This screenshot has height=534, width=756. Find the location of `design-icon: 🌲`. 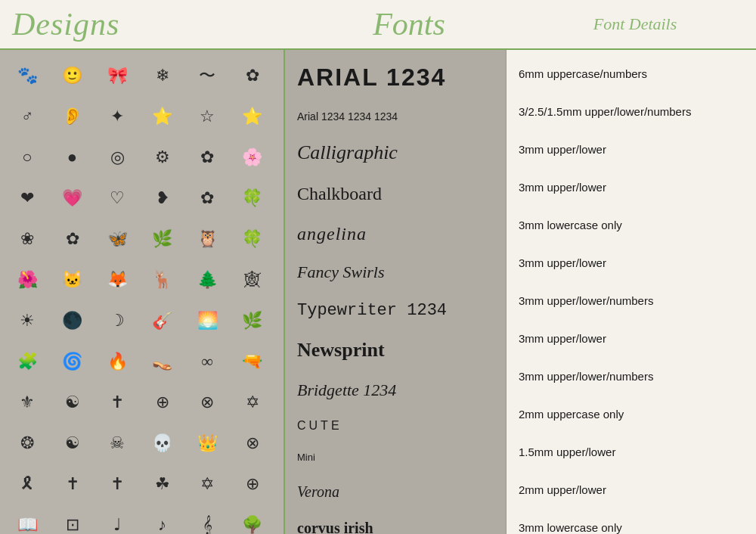

design-icon: 🌲 is located at coordinates (207, 280).